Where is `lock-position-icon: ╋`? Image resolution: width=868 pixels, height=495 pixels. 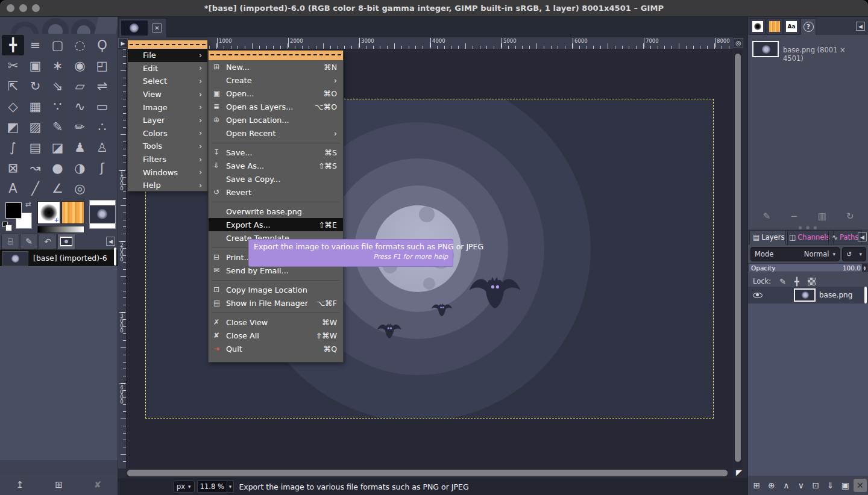 lock-position-icon: ╋ is located at coordinates (797, 282).